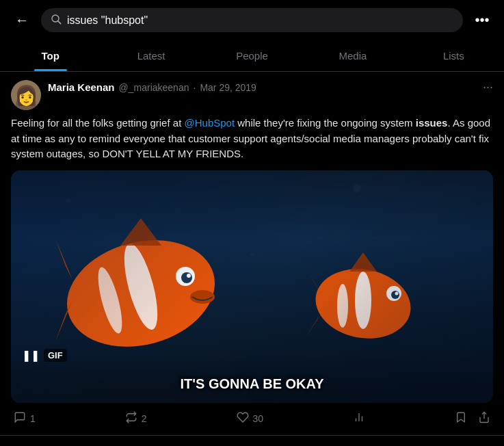  I want to click on tweet-text-after-mention: while they're fixing the ongoing system, so click(326, 123).